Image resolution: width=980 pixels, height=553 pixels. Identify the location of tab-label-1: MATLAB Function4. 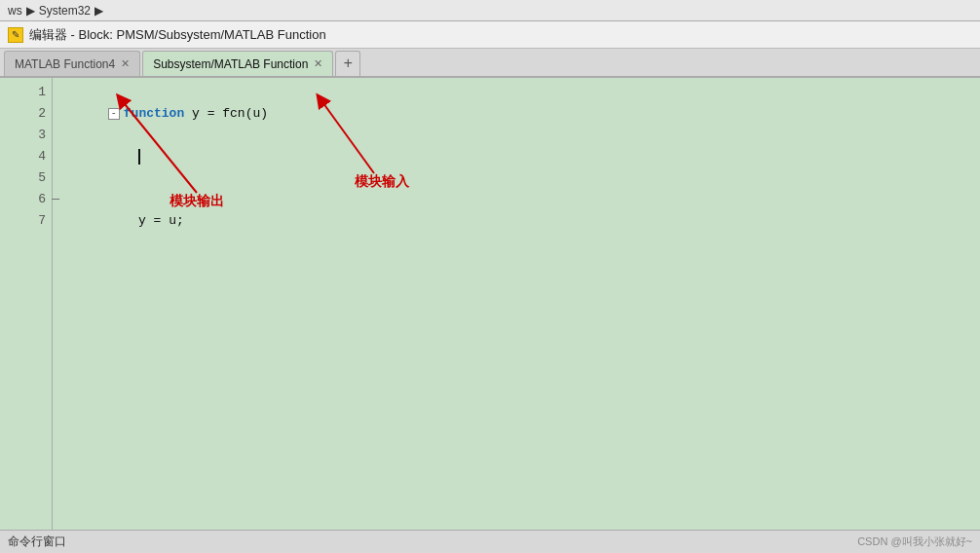
(64, 64).